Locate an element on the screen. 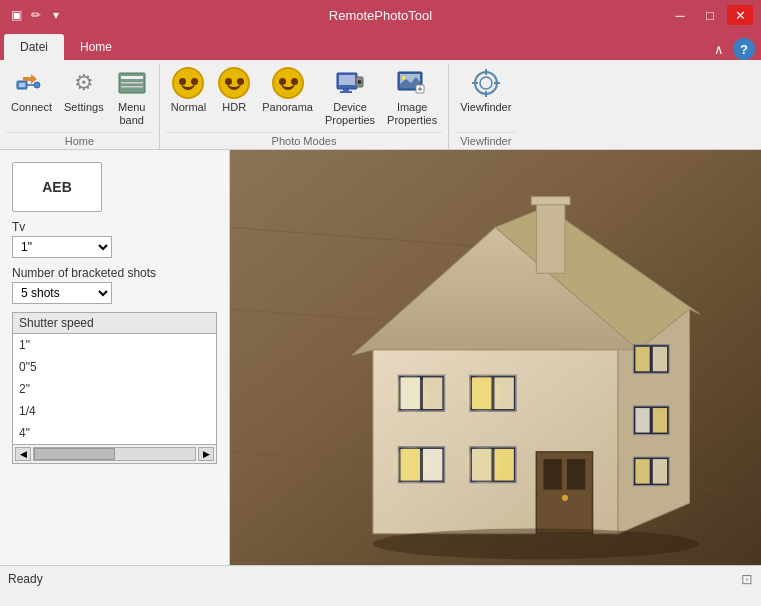 This screenshot has height=606, width=761. ribbon-group-viewfinder-items: Viewfinder is located at coordinates (486, 97).